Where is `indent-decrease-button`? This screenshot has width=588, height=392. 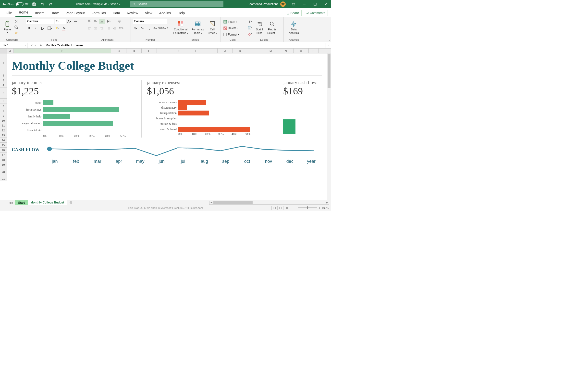 indent-decrease-button is located at coordinates (108, 28).